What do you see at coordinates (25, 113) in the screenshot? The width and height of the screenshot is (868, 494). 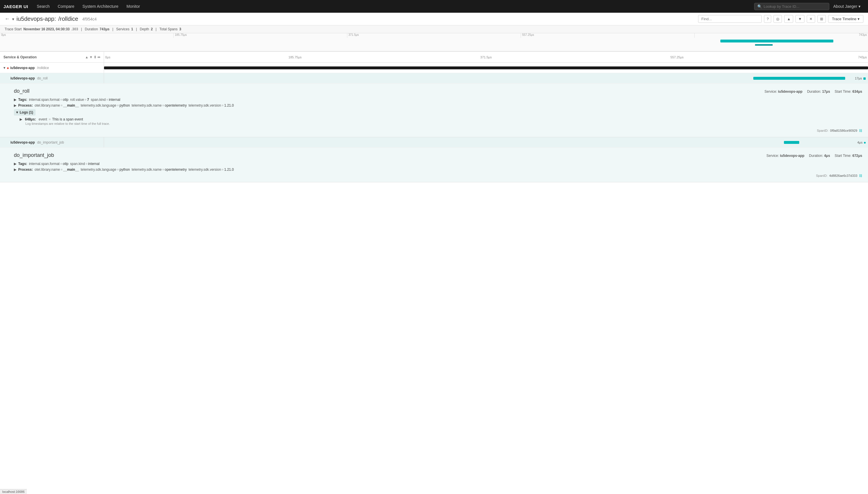 I see `do-roll-logs-header: ▾ Logs (1)` at bounding box center [25, 113].